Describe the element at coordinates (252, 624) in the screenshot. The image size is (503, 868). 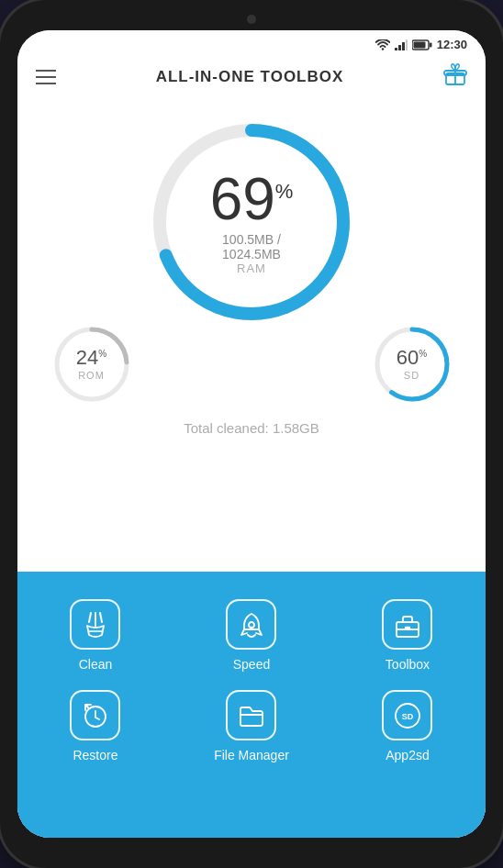
I see `speed-icon-container` at that location.